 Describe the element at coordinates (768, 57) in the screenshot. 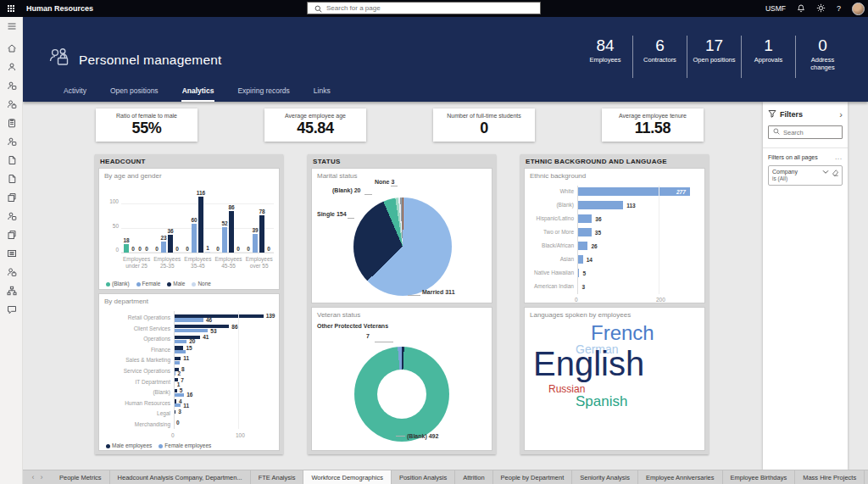

I see `header-stat-approvals: 1Approvals` at that location.